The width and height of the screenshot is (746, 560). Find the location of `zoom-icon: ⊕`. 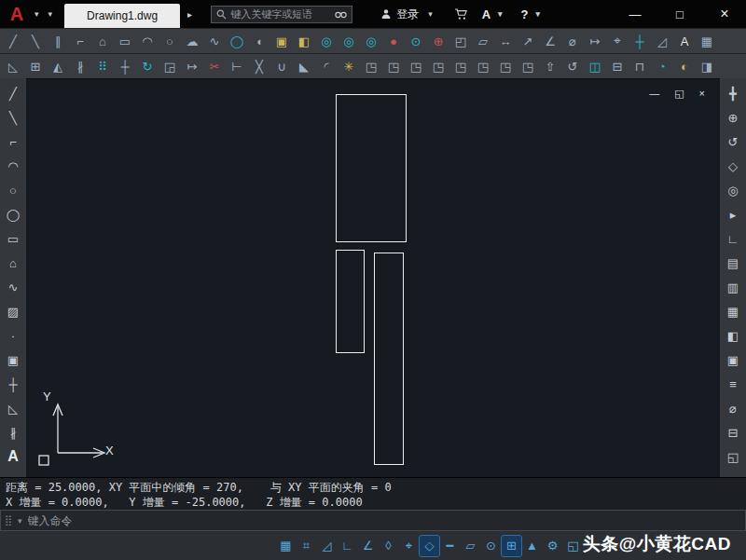

zoom-icon: ⊕ is located at coordinates (733, 117).